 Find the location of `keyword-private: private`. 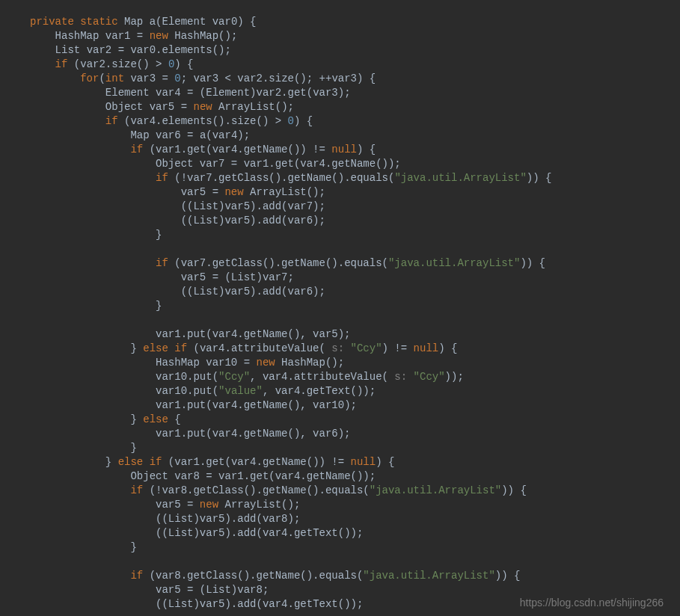

keyword-private: private is located at coordinates (52, 22).